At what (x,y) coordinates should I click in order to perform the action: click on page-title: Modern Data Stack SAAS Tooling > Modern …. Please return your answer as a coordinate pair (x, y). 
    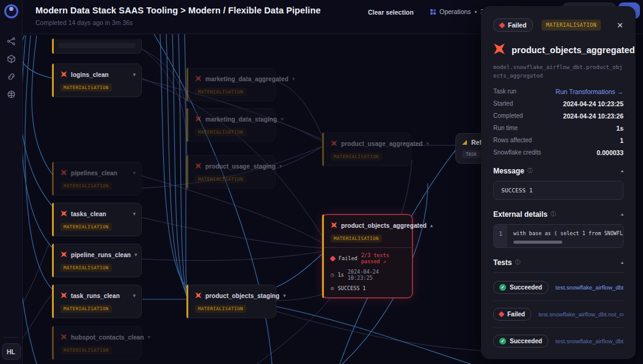
    Looking at the image, I should click on (178, 10).